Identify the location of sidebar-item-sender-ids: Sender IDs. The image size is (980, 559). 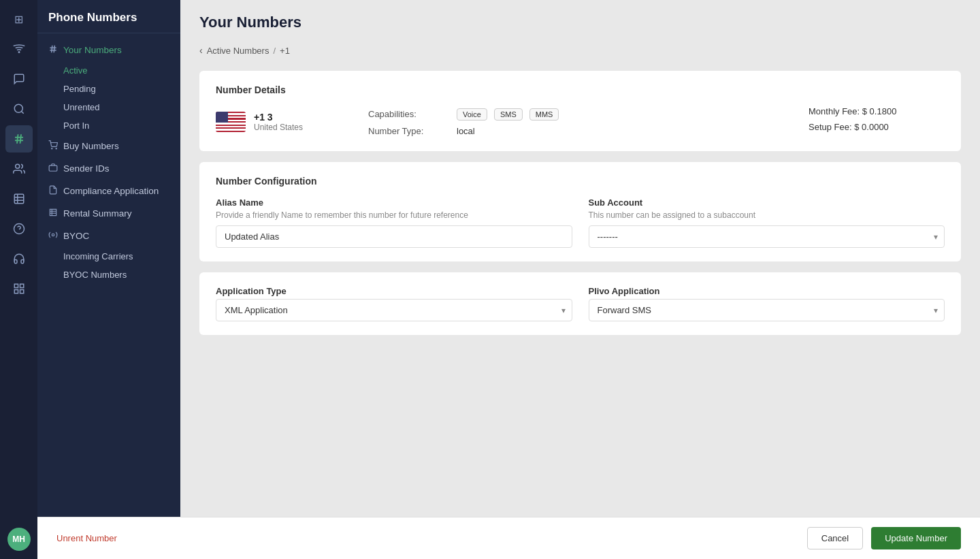
(109, 169).